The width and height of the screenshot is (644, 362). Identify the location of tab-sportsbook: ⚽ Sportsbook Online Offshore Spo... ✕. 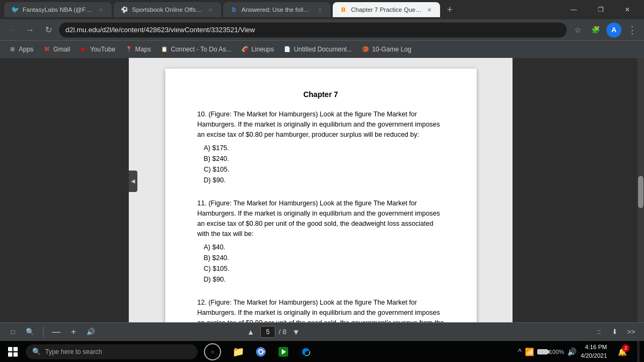
(167, 10).